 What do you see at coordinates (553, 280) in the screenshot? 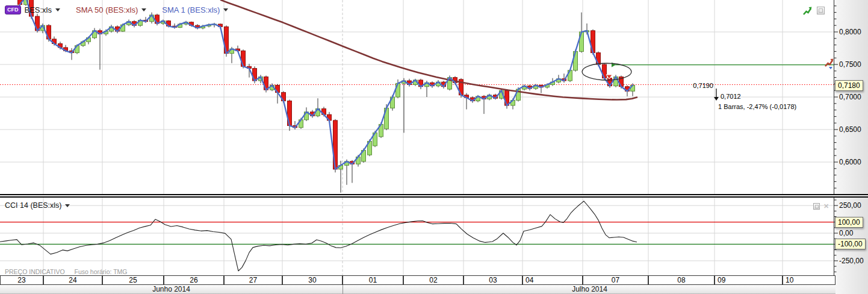
I see `time-axis-day-cell: 04` at bounding box center [553, 280].